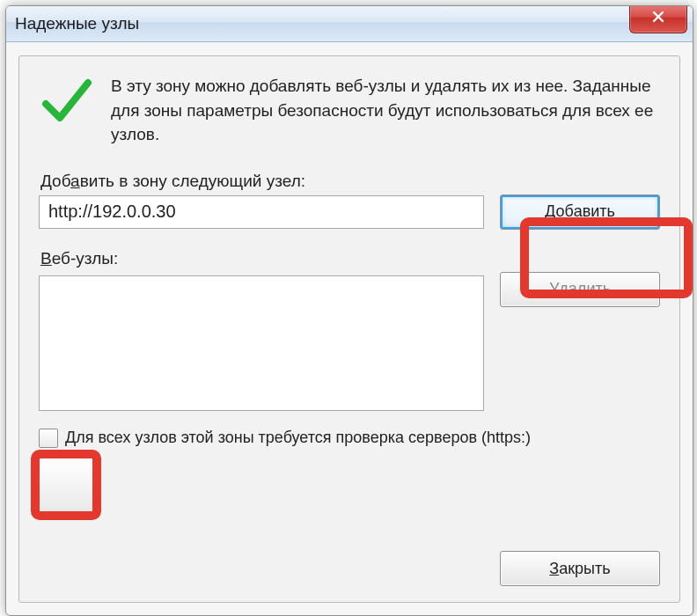  Describe the element at coordinates (580, 568) in the screenshot. I see `close-button: Закрыть` at that location.